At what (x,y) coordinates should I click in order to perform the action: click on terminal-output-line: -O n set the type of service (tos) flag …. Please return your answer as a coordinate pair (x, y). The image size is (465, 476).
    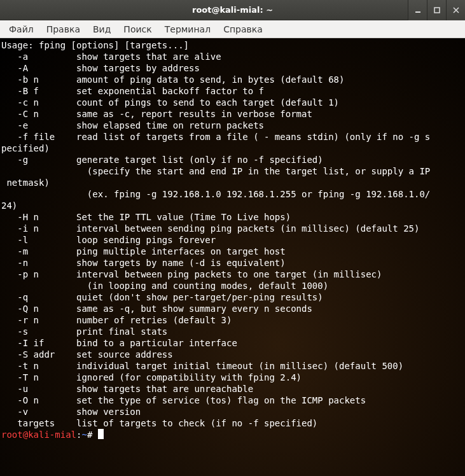
    Looking at the image, I should click on (233, 400).